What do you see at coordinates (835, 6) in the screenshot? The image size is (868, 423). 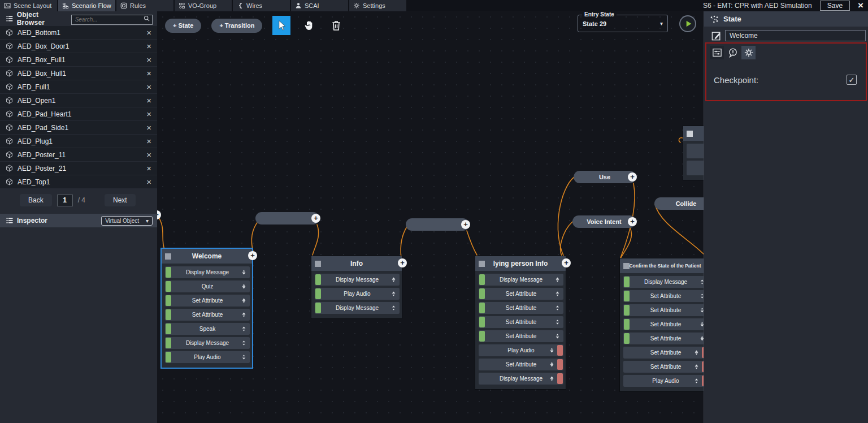 I see `save-button: Save` at bounding box center [835, 6].